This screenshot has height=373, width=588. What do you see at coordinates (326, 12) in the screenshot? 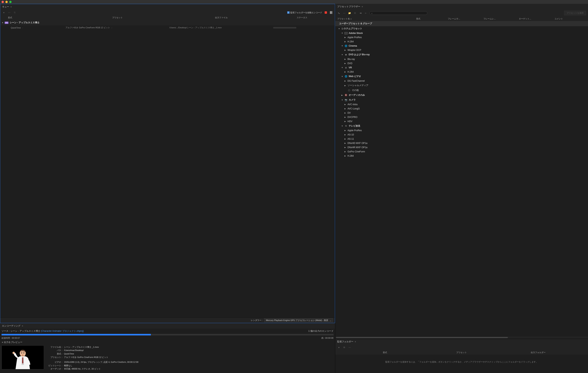
I see `stop-queue-button` at bounding box center [326, 12].